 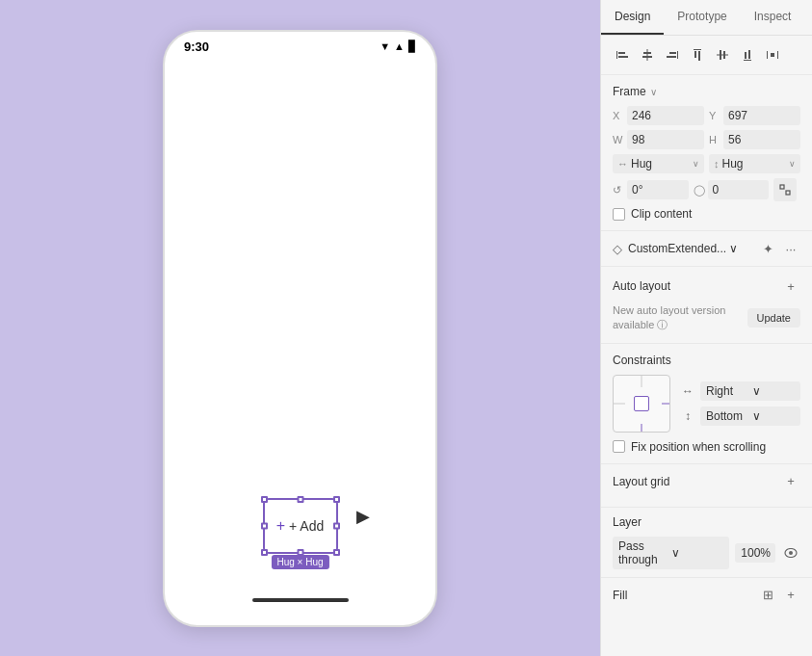 I want to click on layout-grid-title: Layout grid, so click(x=642, y=482).